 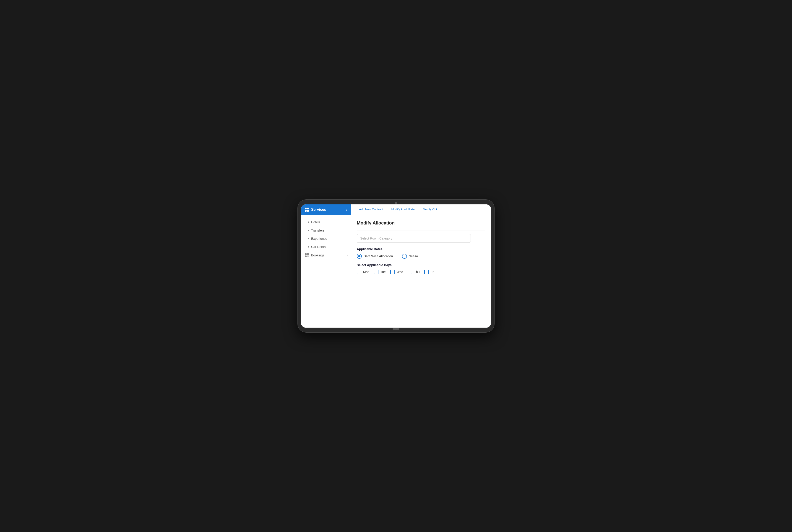 I want to click on chevron-right-icon: ›, so click(x=347, y=255).